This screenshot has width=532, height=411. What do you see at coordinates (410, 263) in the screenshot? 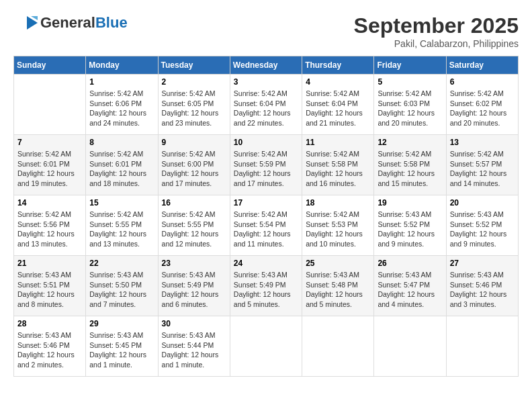
I see `day-number: 26` at bounding box center [410, 263].